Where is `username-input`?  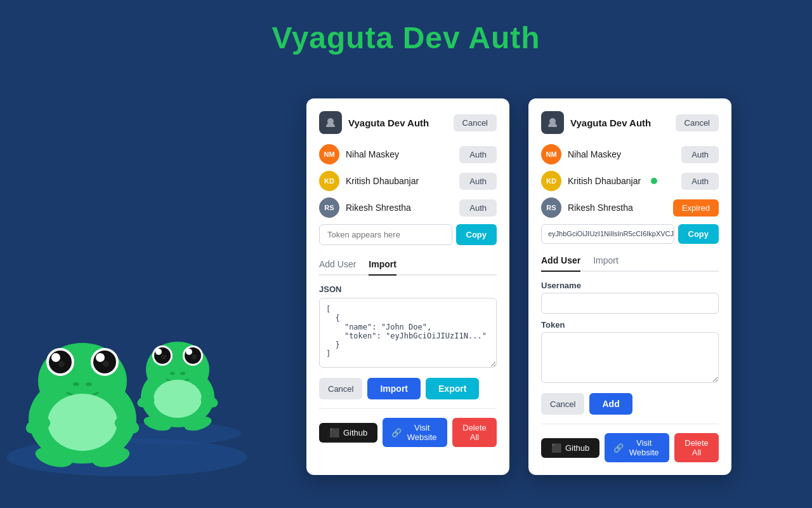
username-input is located at coordinates (630, 304).